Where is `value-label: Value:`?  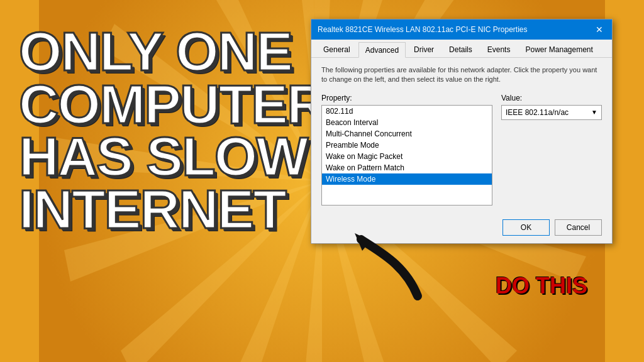 value-label: Value: is located at coordinates (552, 98).